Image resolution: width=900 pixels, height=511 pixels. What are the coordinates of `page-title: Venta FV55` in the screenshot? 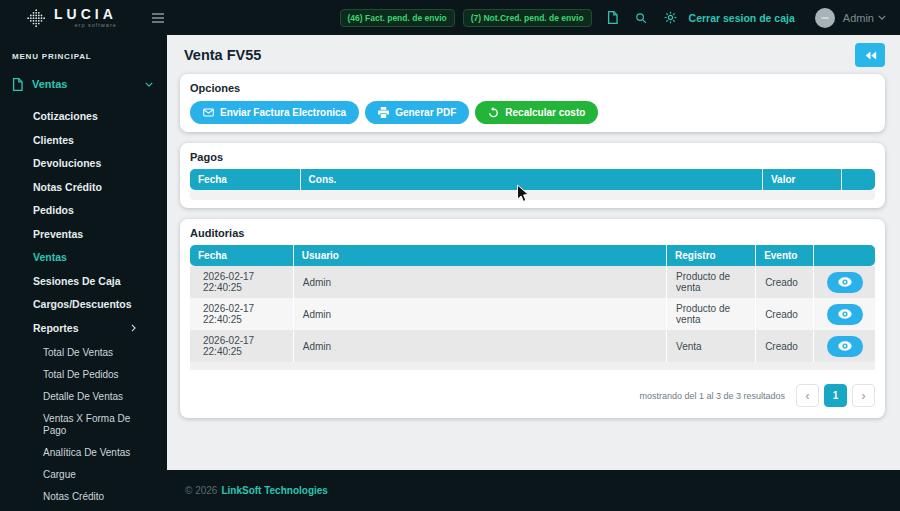 It's located at (222, 55).